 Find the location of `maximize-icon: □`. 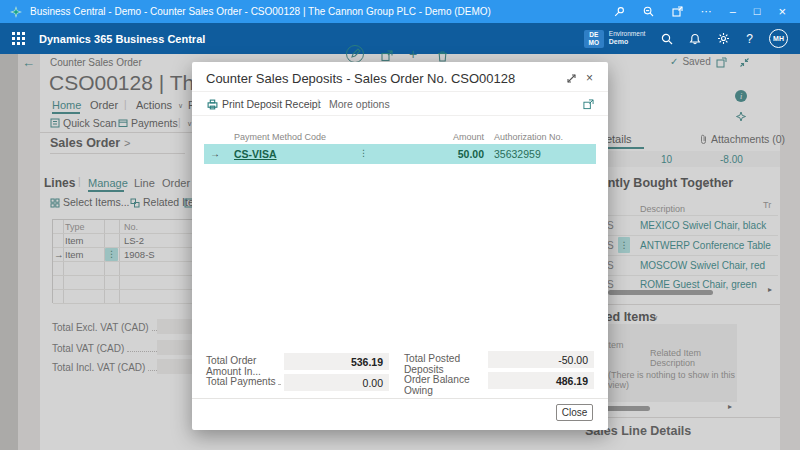

maximize-icon: □ is located at coordinates (758, 12).